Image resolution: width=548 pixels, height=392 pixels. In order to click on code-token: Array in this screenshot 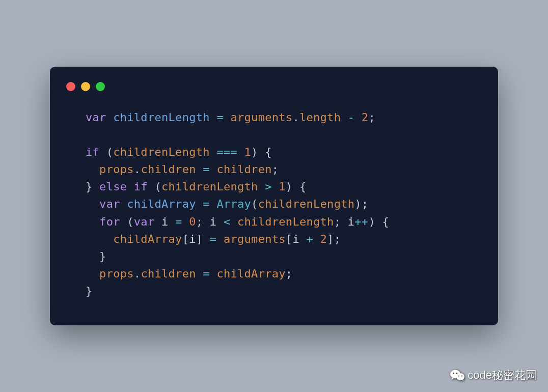, I will do `click(234, 204)`.